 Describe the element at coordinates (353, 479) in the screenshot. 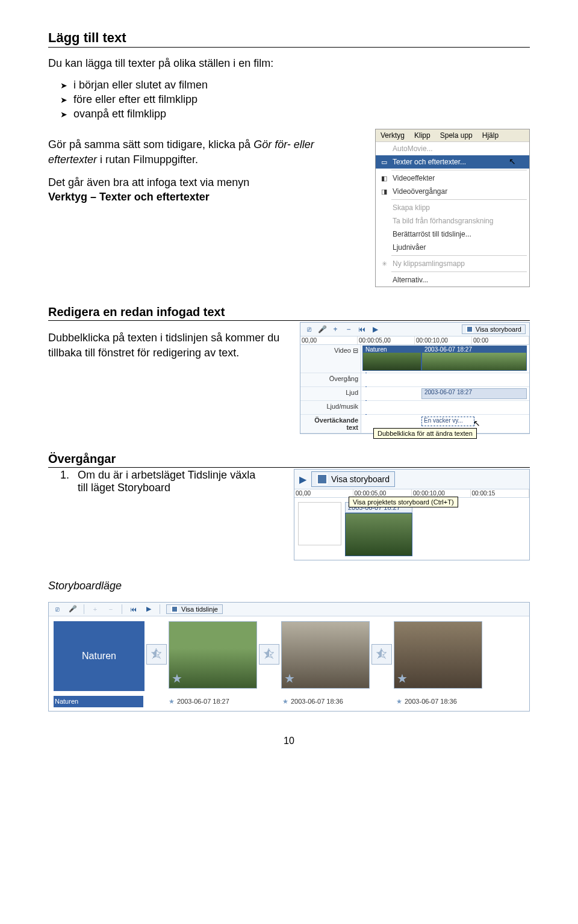

I see `visa-storyboard-button-big: Visa storyboard` at that location.